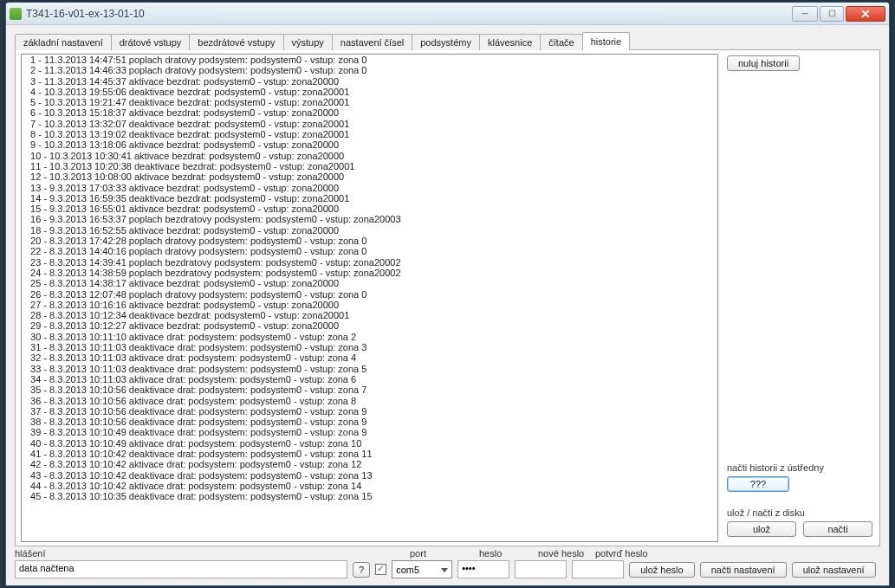 The height and width of the screenshot is (588, 895). Describe the element at coordinates (445, 42) in the screenshot. I see `tab-podsystémy: podsystémy` at that location.